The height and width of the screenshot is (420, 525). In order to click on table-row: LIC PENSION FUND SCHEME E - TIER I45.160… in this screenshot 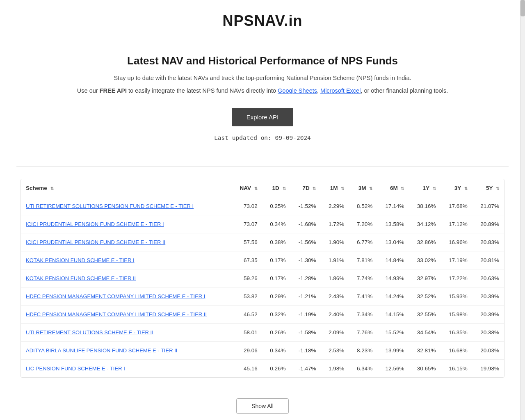, I will do `click(262, 368)`.